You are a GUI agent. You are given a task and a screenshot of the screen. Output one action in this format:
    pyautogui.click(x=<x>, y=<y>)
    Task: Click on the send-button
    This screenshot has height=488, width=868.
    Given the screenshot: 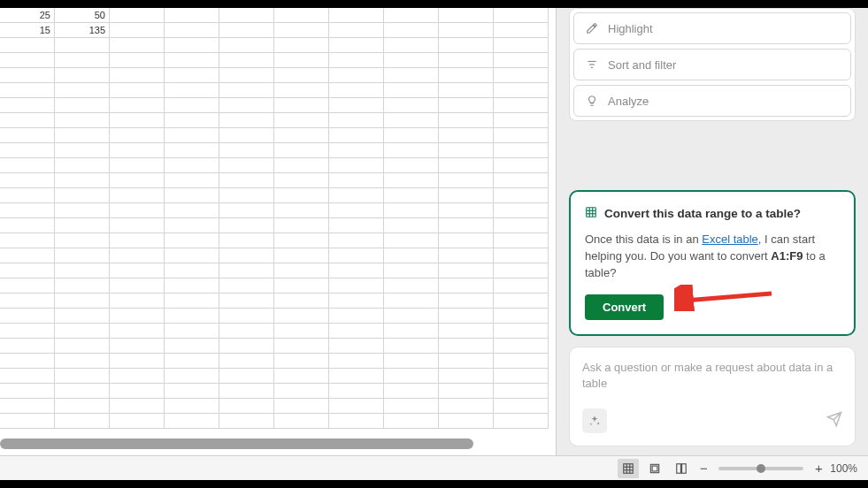 What is the action you would take?
    pyautogui.click(x=834, y=421)
    